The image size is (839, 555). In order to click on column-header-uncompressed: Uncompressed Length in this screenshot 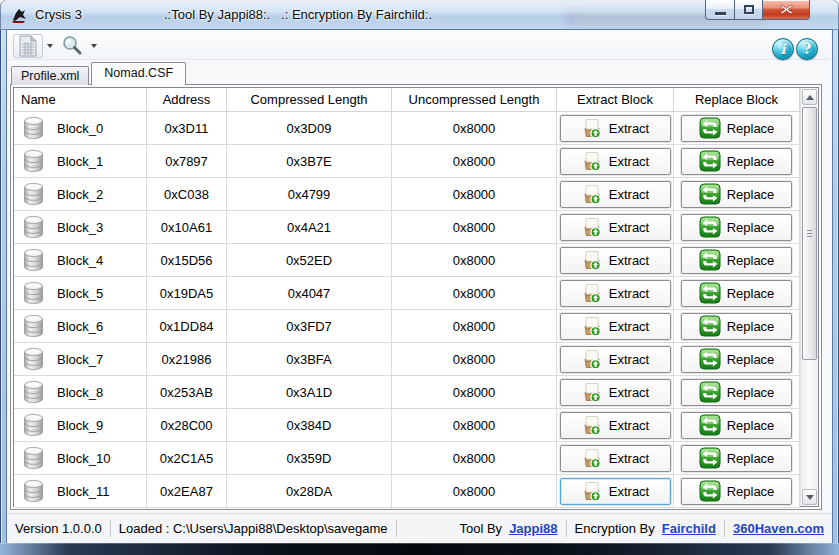, I will do `click(474, 100)`.